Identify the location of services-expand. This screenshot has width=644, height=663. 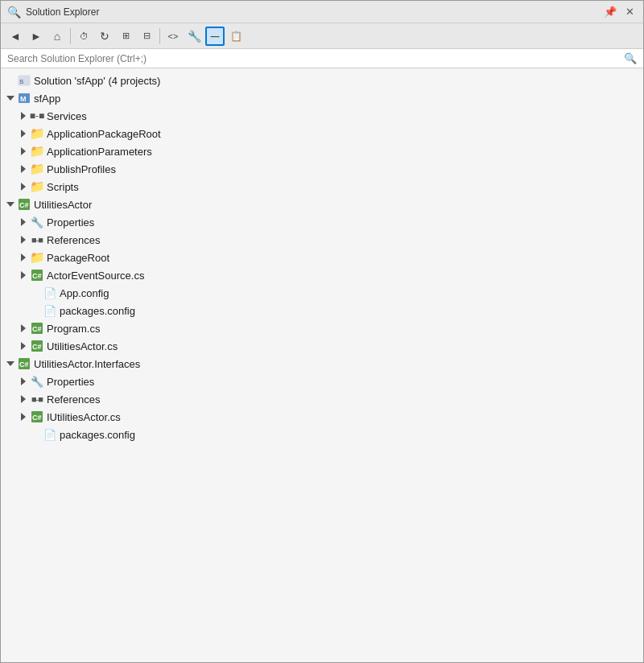
(23, 116).